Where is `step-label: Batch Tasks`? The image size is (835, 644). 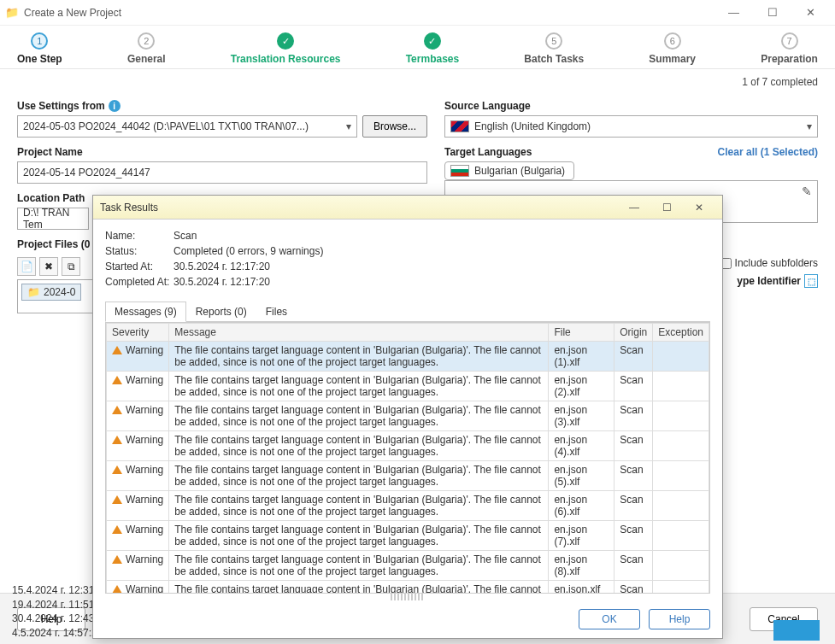
step-label: Batch Tasks is located at coordinates (554, 59).